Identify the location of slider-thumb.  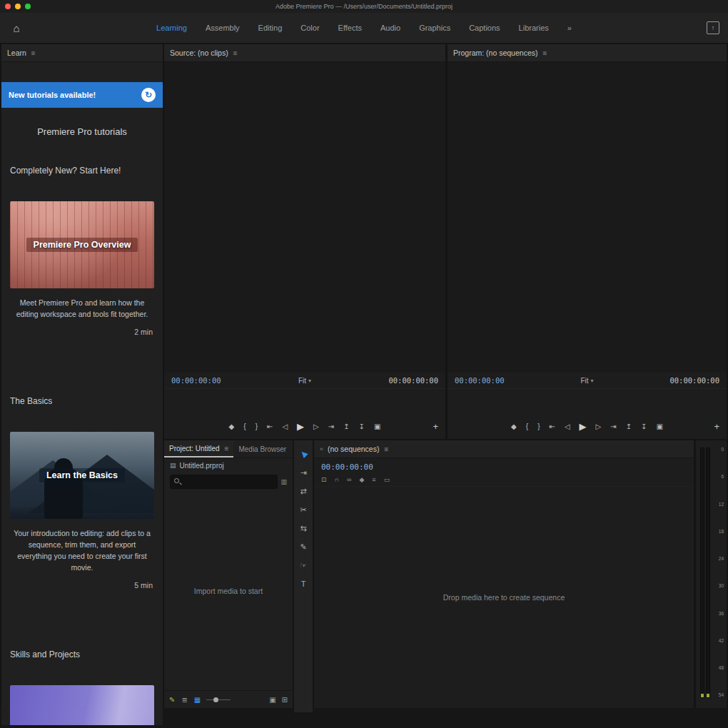
(216, 699).